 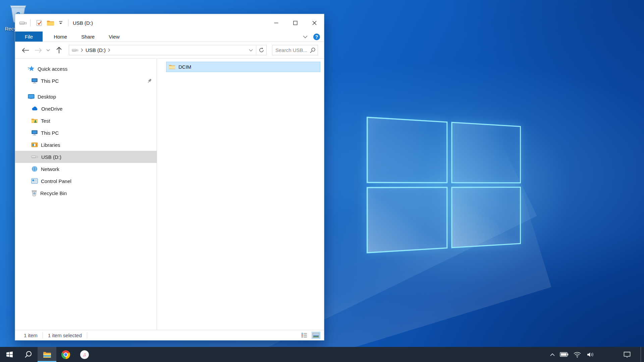 I want to click on caption-buttons, so click(x=295, y=23).